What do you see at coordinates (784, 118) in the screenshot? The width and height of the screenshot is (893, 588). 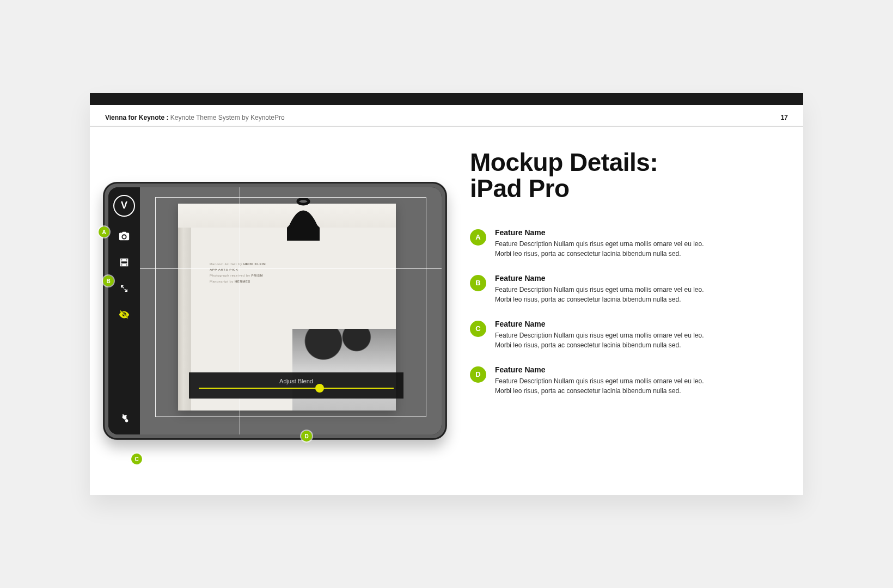 I see `page-number: 17` at bounding box center [784, 118].